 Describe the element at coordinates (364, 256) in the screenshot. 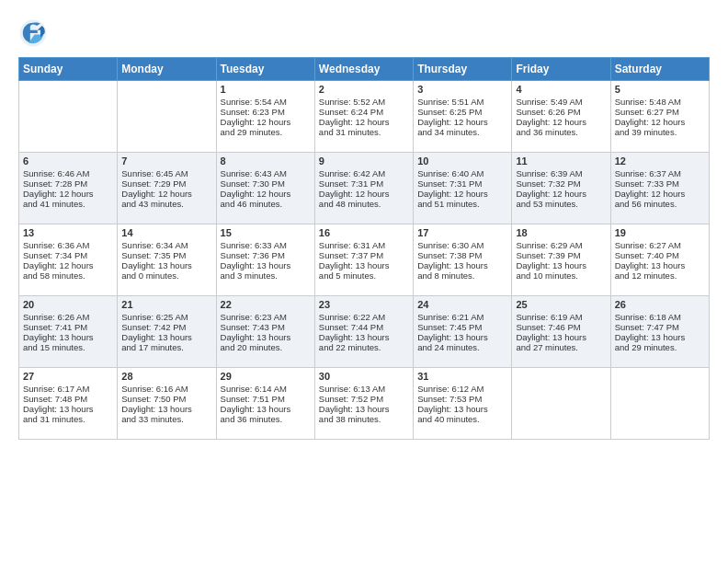

I see `day-info: Sunset: 7:37 PM` at that location.